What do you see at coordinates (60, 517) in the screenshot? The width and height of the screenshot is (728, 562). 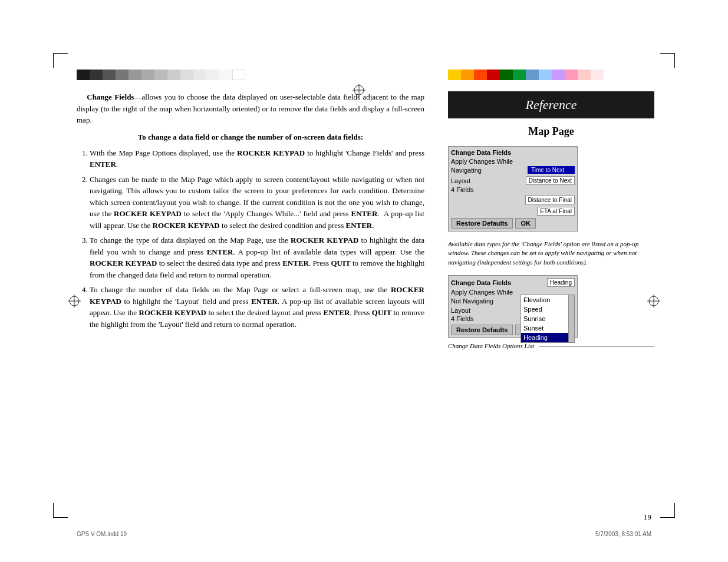 I see `crop-mark-bl-h` at bounding box center [60, 517].